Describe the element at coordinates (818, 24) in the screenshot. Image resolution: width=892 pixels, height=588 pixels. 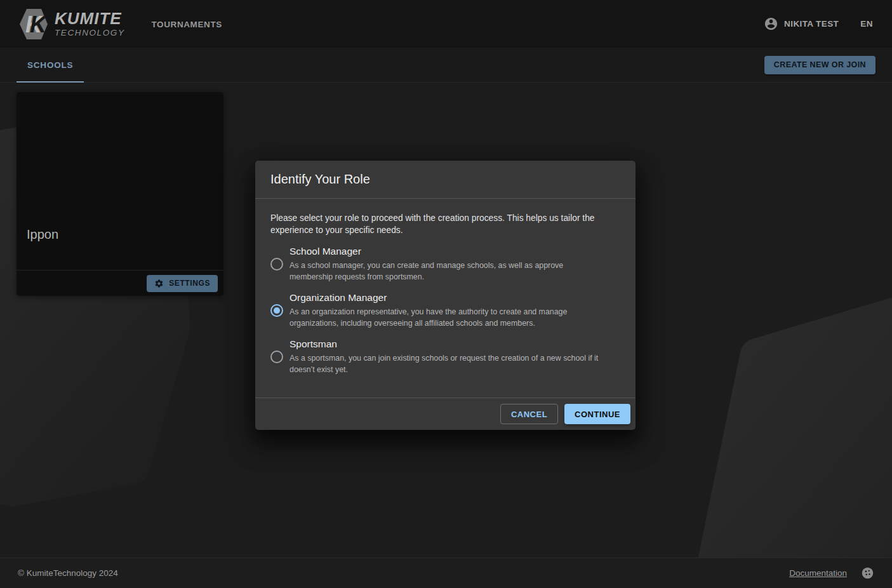
I see `header-right: NIKITA TEST EN` at that location.